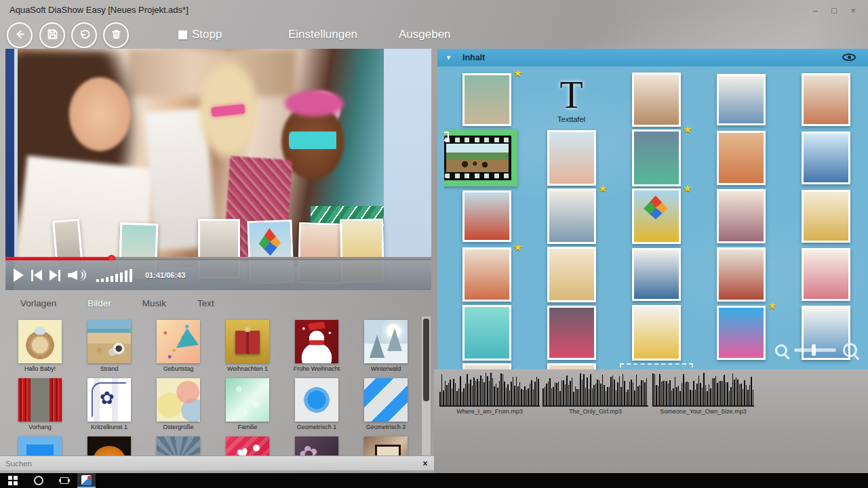 The image size is (868, 488). Describe the element at coordinates (323, 35) in the screenshot. I see `settings-button: Einstellungen` at that location.